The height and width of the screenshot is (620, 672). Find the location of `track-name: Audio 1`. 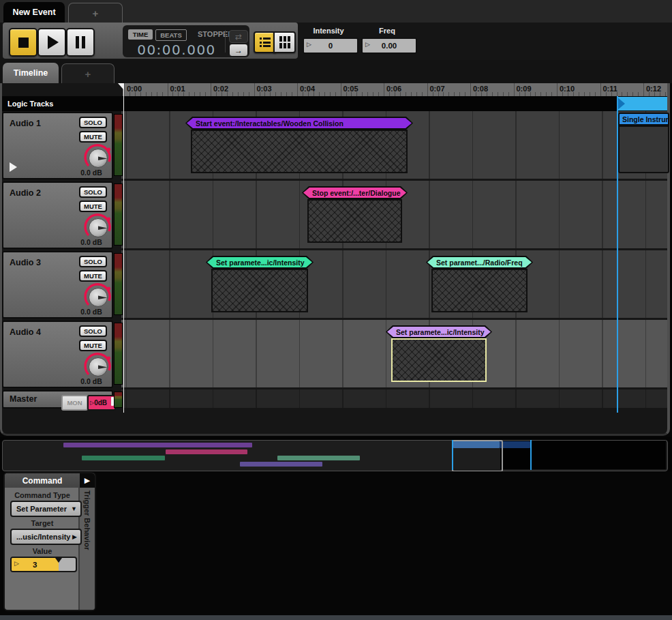

track-name: Audio 1 is located at coordinates (25, 123).